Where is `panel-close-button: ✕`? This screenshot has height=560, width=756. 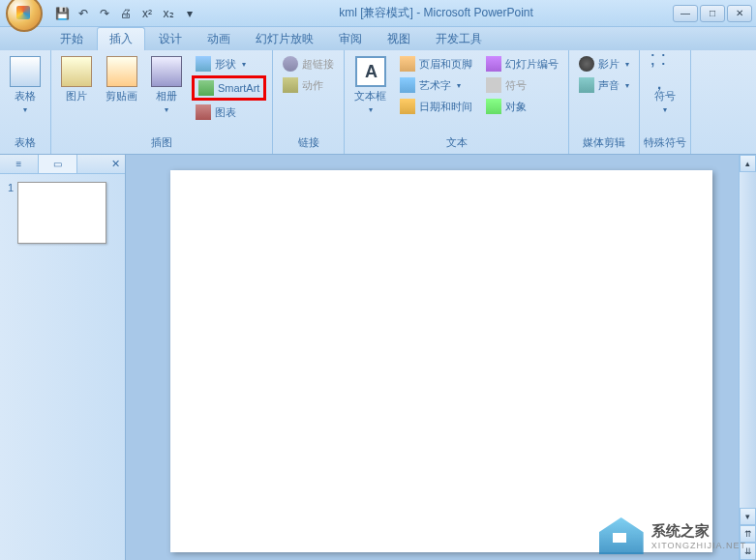
panel-close-button: ✕ is located at coordinates (115, 164).